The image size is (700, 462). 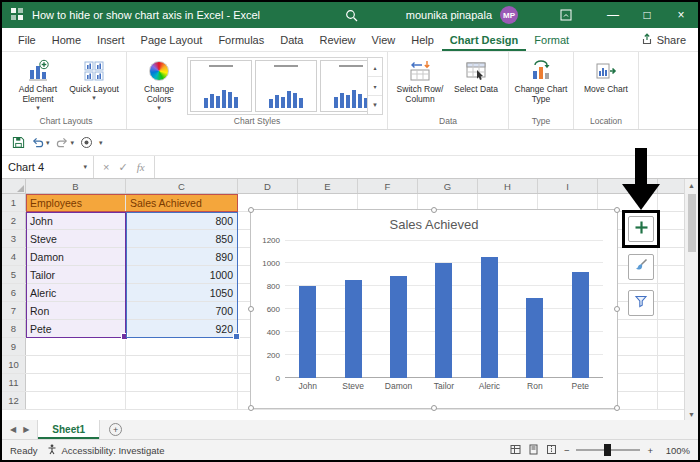 I want to click on tab-help: Help, so click(x=422, y=40).